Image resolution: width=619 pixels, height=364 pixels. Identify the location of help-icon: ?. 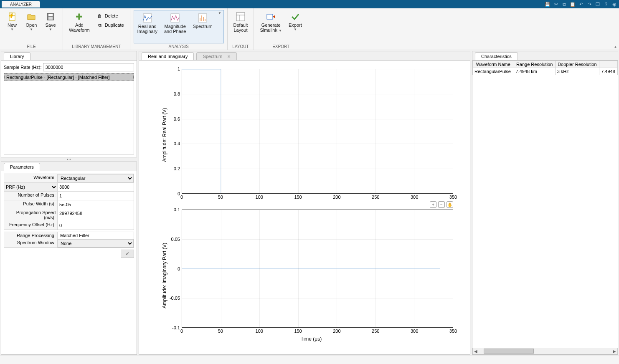
(606, 4).